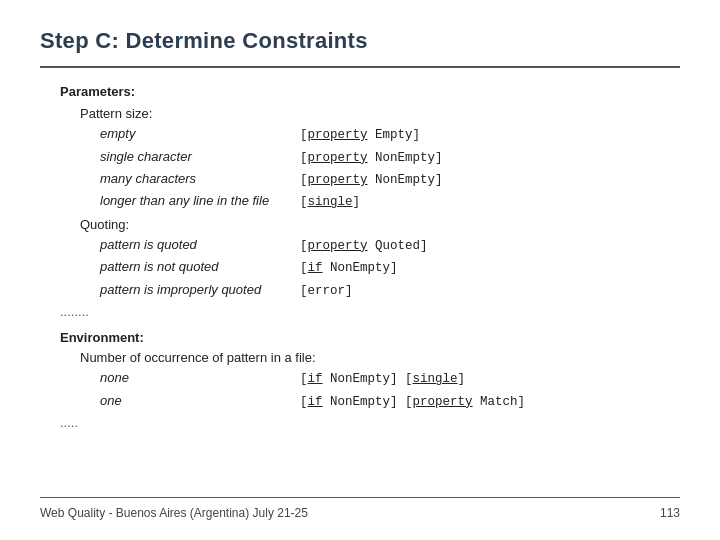  Describe the element at coordinates (380, 390) in the screenshot. I see `occurrence-rows: none [if NonEmpty] [single] one [if NonE…` at that location.